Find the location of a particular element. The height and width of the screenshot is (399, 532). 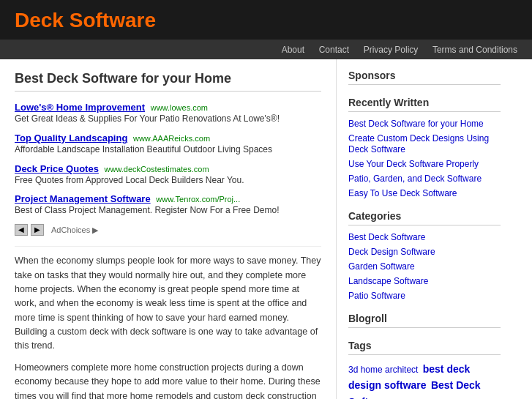

list-item: Use Your Deck Software Properly is located at coordinates (424, 164).